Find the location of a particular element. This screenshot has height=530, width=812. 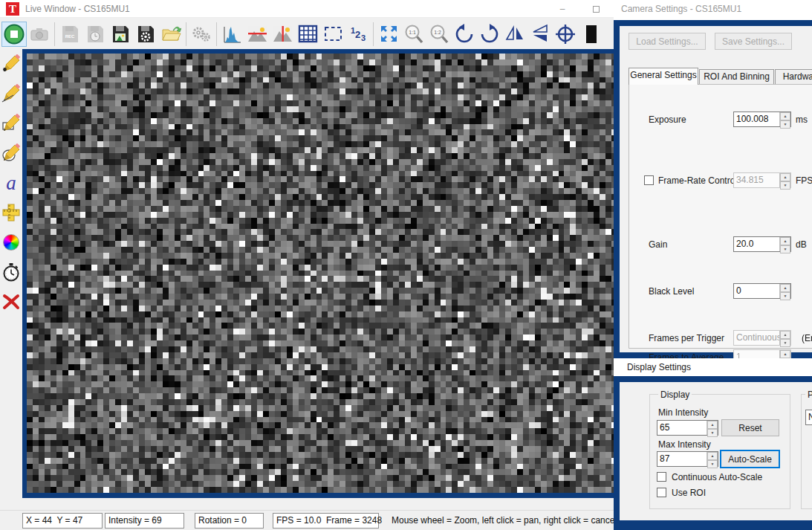

max-intensity-value: 87 is located at coordinates (682, 459).